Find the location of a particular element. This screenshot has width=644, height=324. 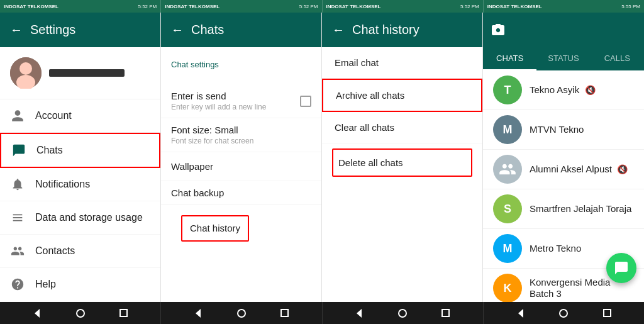

chat-backup-title: Chat backup is located at coordinates (242, 193).